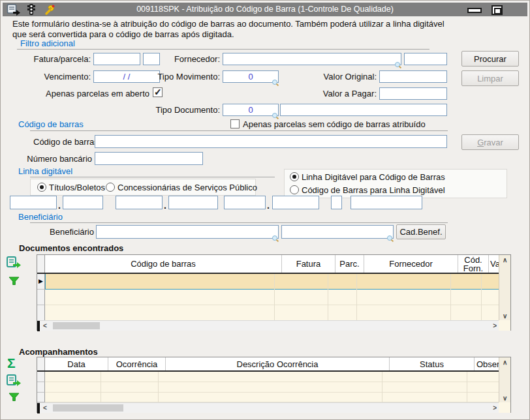 The width and height of the screenshot is (530, 420). Describe the element at coordinates (487, 364) in the screenshot. I see `col-observacao-clipped: Observ` at that location.